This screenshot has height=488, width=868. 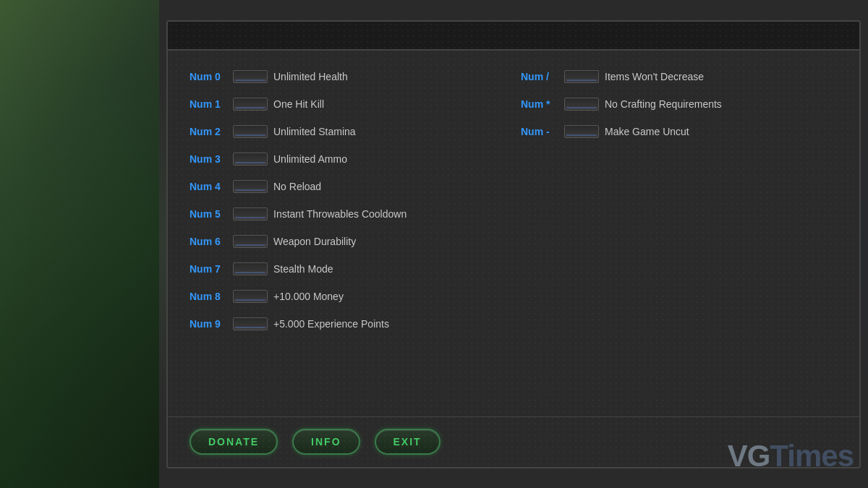 I want to click on hotkey-row-left-0: Num 0Unlimited Health, so click(x=348, y=77).